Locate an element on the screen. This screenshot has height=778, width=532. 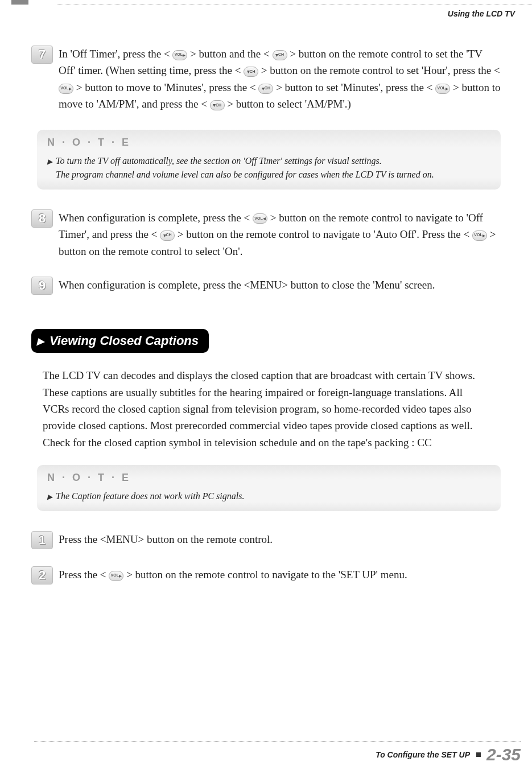
note-text: The program channel and volume level can… is located at coordinates (245, 175).